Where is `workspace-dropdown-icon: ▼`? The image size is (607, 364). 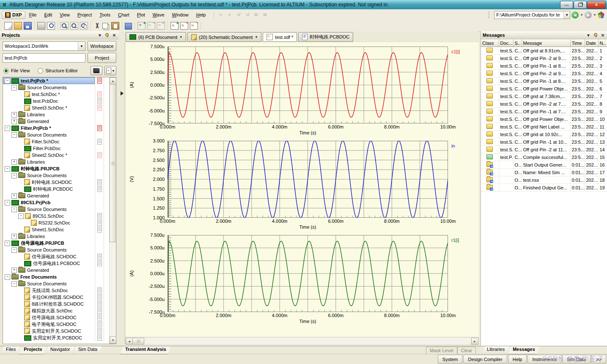 workspace-dropdown-icon: ▼ is located at coordinates (81, 46).